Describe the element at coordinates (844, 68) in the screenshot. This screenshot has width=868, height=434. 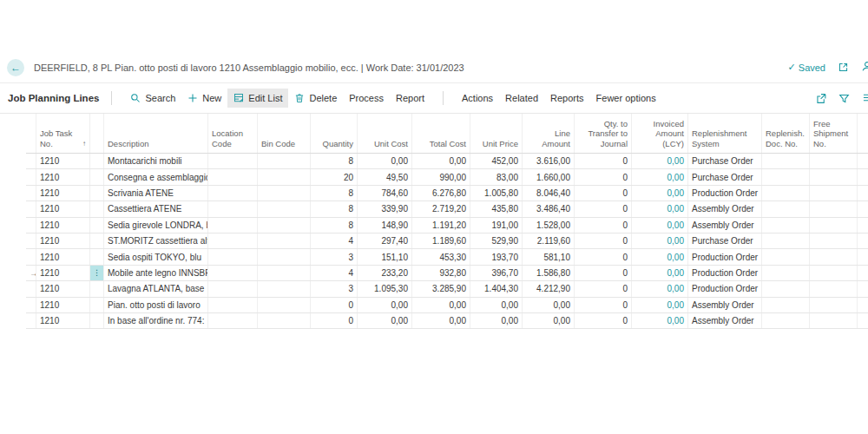
I see `open-in-new-window-icon` at that location.